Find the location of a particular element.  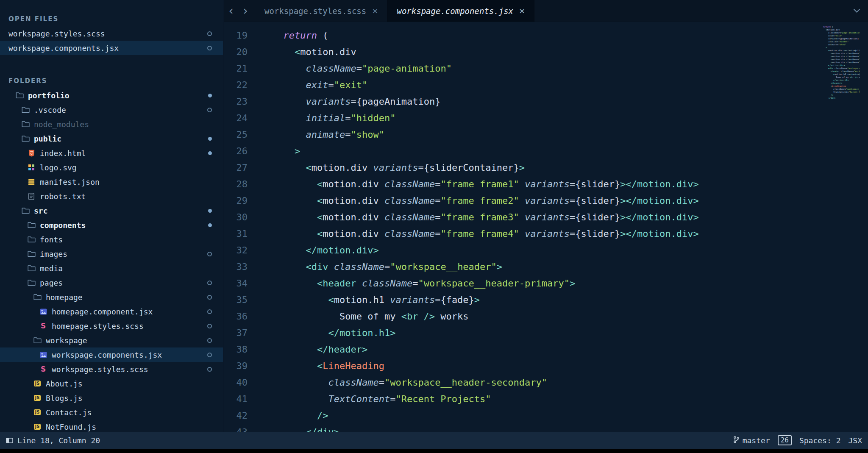

open-file-label: workspage.components.jsx is located at coordinates (106, 48).